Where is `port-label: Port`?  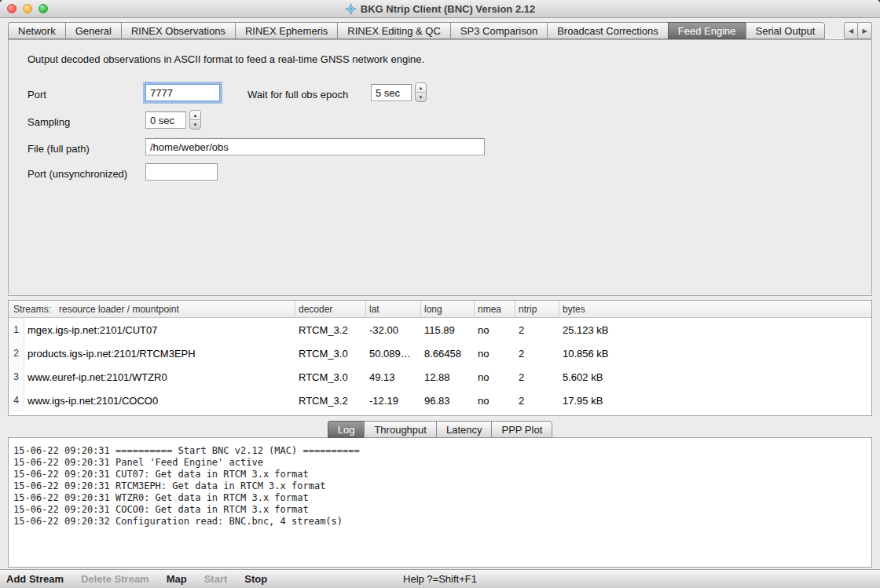 port-label: Port is located at coordinates (37, 94).